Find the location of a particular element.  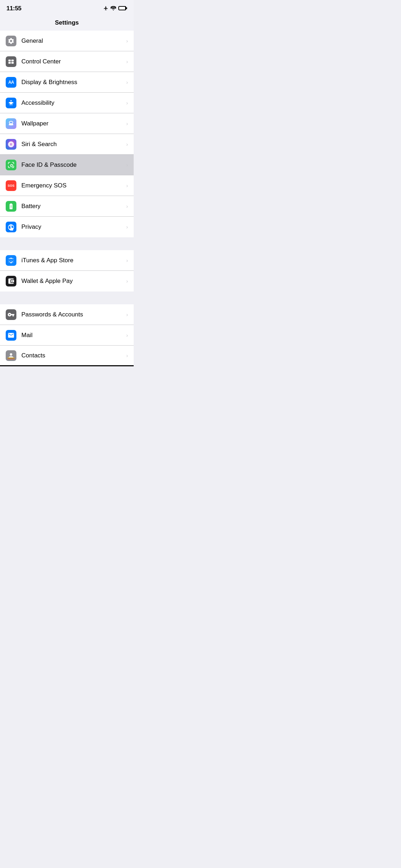

privacy-icon is located at coordinates (11, 227).